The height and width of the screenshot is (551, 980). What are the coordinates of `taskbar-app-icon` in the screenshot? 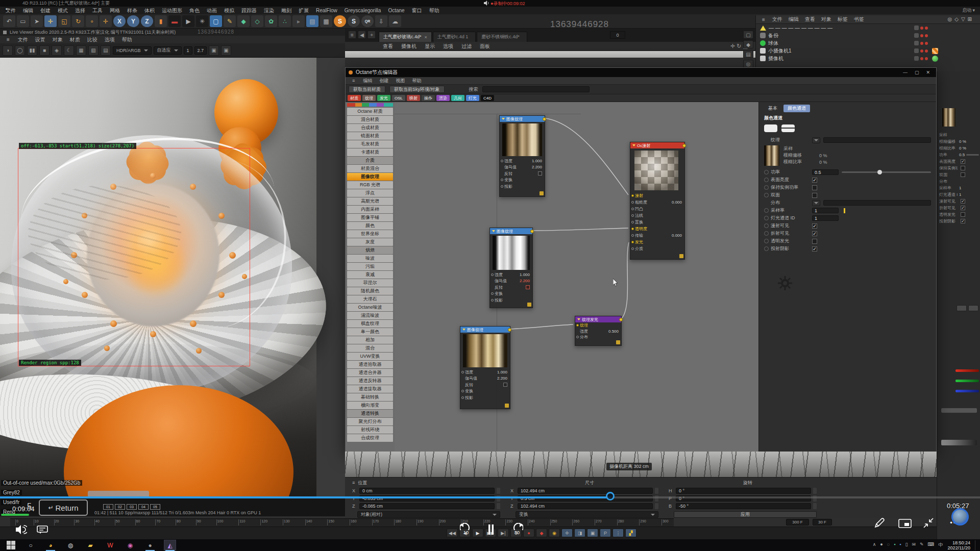 It's located at (11, 545).